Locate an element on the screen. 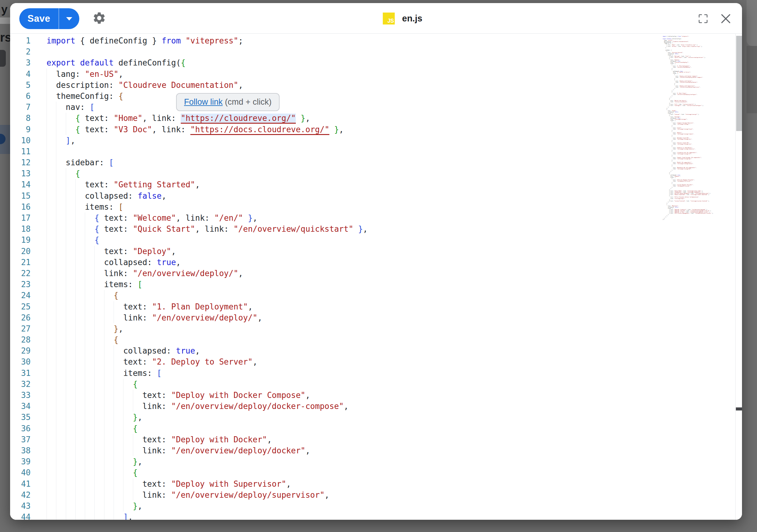  line-number: 22 is located at coordinates (20, 274).